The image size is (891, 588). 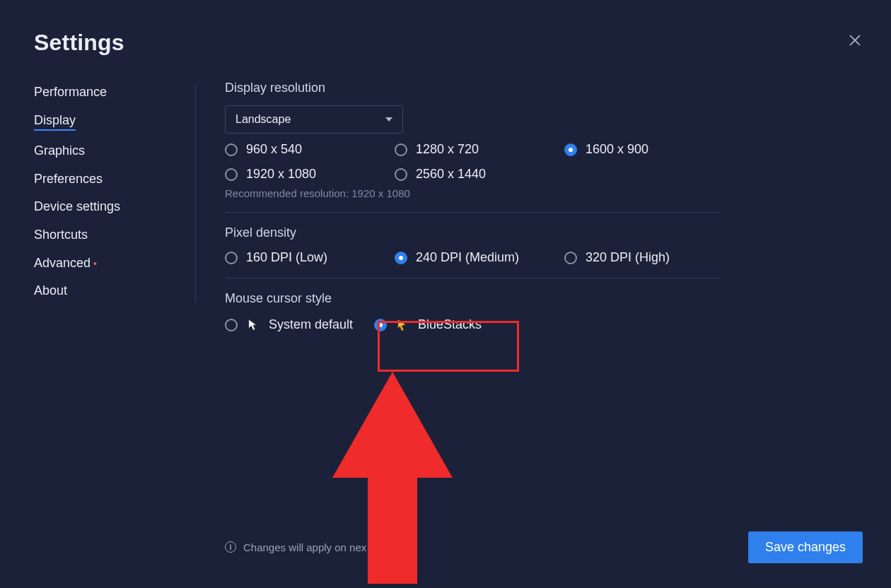 What do you see at coordinates (274, 150) in the screenshot?
I see `radio-label: 960 x 540` at bounding box center [274, 150].